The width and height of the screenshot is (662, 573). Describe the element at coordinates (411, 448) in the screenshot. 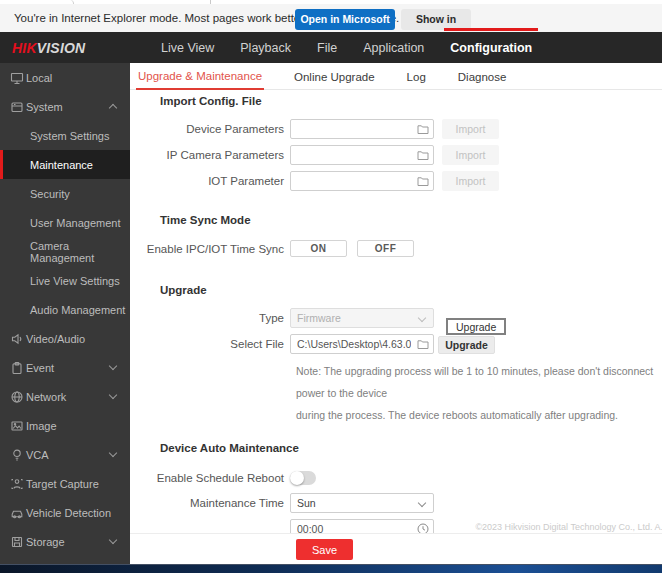

I see `section-title-auto-maintenance: Device Auto Maintenance` at that location.